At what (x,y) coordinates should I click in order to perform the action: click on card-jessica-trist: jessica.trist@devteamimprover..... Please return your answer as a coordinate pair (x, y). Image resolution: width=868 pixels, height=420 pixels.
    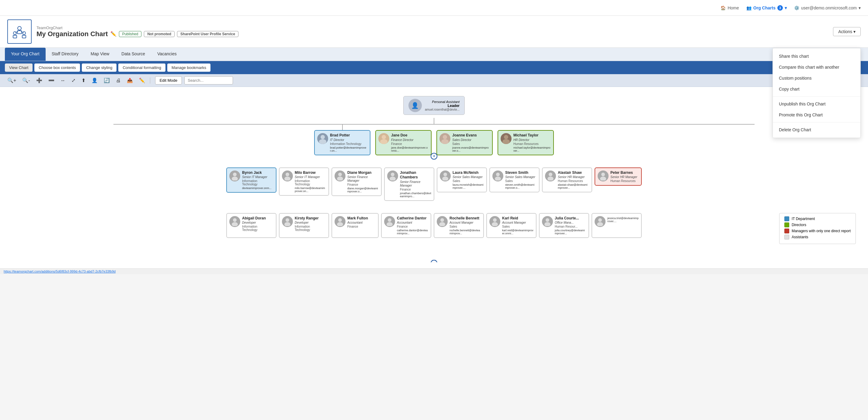
    Looking at the image, I should click on (617, 226).